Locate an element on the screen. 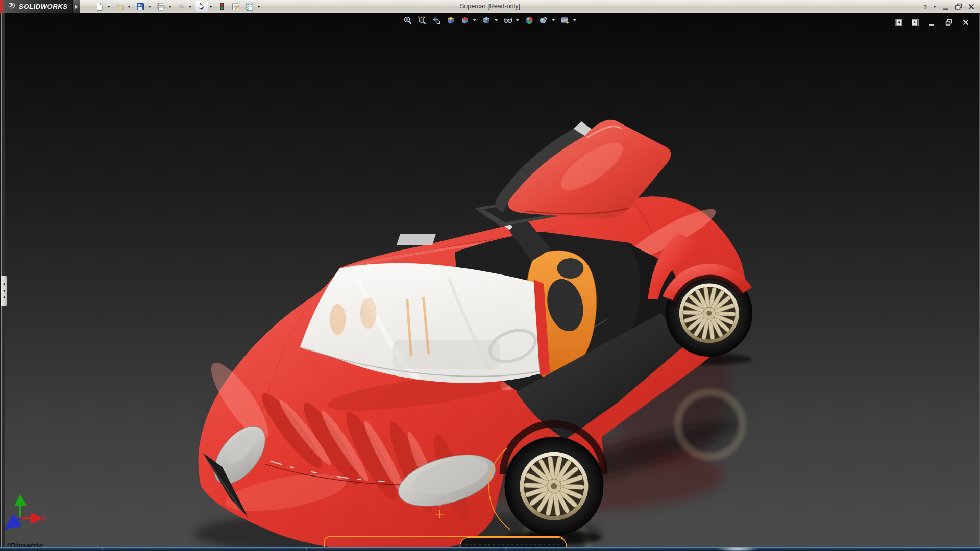  title-bar: SOLIDWORKS Supercar [Read-only] ? is located at coordinates (490, 7).